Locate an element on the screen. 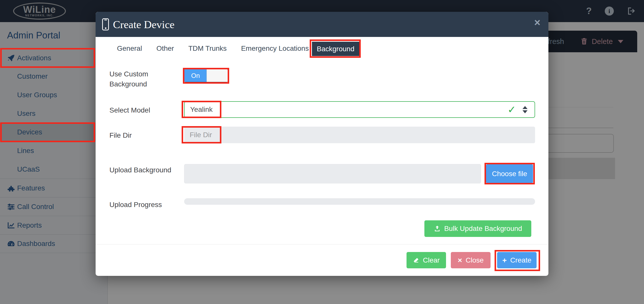 This screenshot has width=644, height=304. bulk-update-background-button: Bulk Update Background is located at coordinates (478, 229).